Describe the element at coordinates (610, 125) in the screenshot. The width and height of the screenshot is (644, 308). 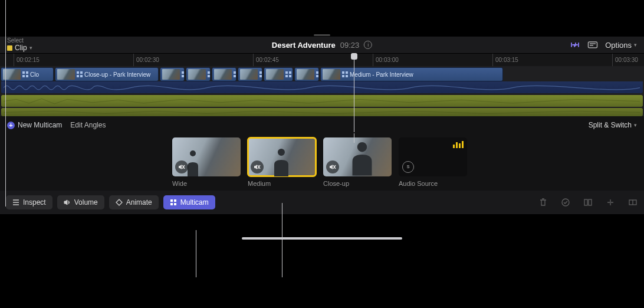
I see `split-switch-label: Split & Switch` at that location.